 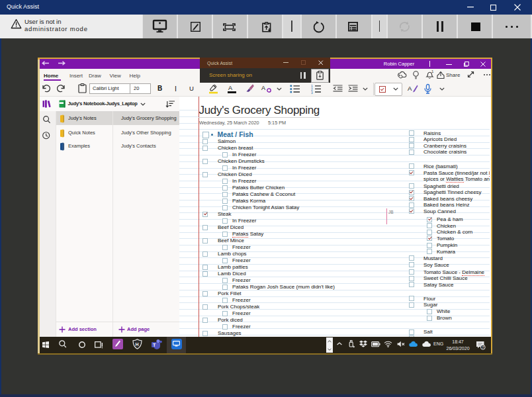 I want to click on svg-text: H, so click(x=138, y=344).